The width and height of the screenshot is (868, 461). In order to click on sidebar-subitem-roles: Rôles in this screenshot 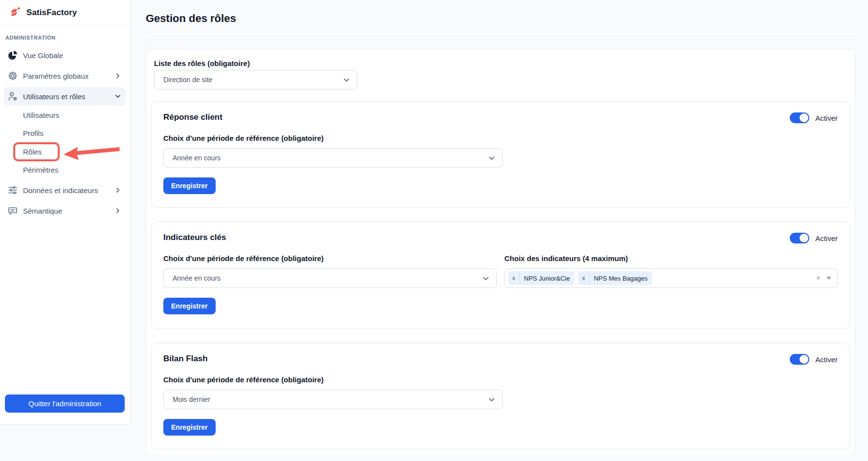, I will do `click(65, 152)`.